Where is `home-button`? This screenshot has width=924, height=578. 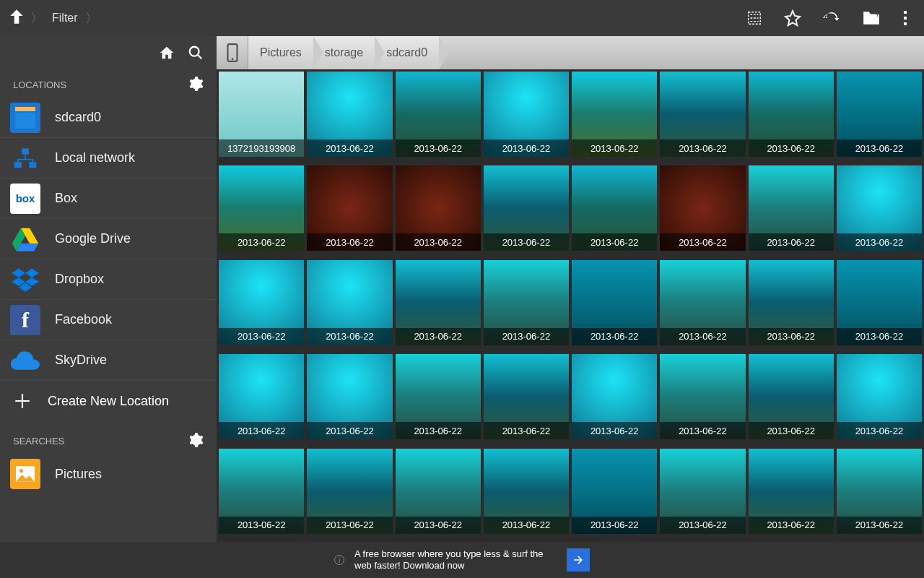
home-button is located at coordinates (167, 54).